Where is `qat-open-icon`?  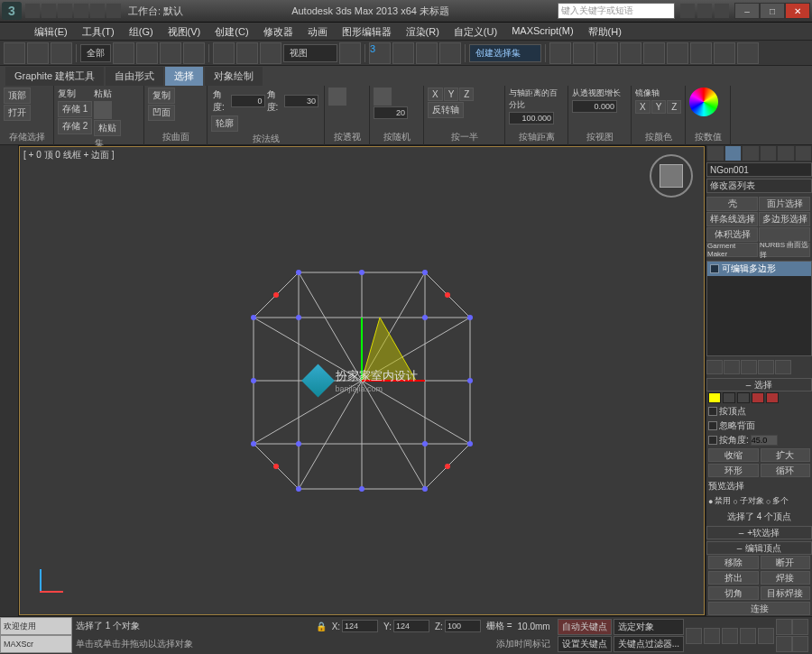 qat-open-icon is located at coordinates (49, 11).